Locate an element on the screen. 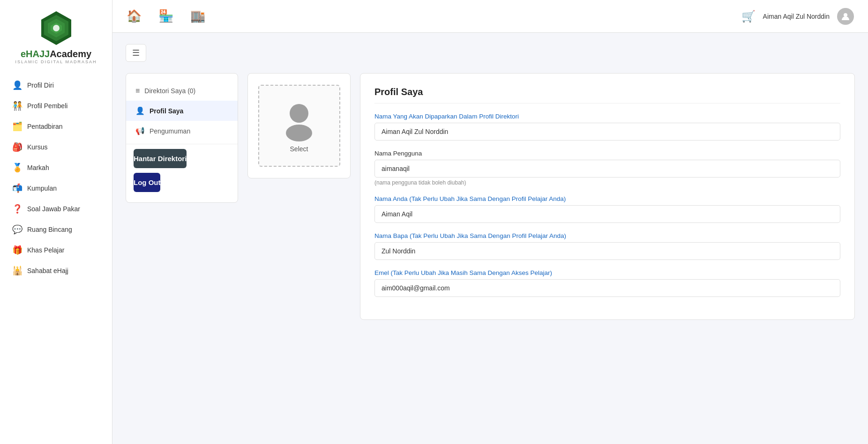 Image resolution: width=868 pixels, height=444 pixels. logo-hajj: HAJJ is located at coordinates (37, 54).